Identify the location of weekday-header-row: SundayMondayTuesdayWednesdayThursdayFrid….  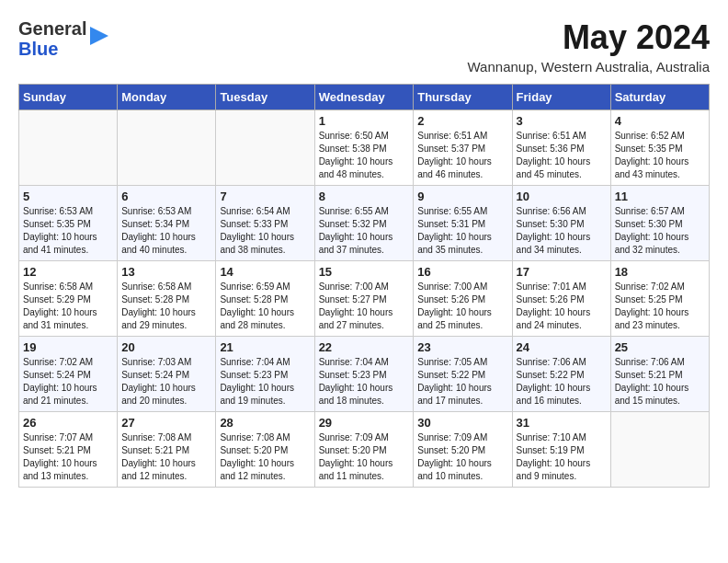
(364, 98).